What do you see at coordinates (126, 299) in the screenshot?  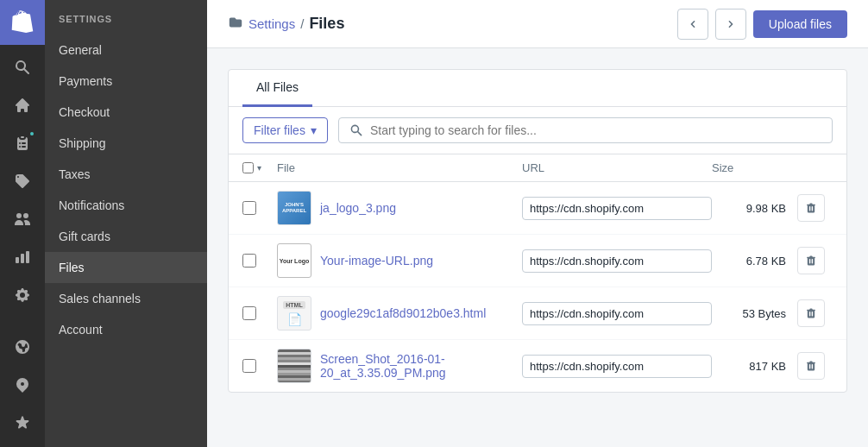 I see `sidebar-item-sales-channels: Sales channels` at bounding box center [126, 299].